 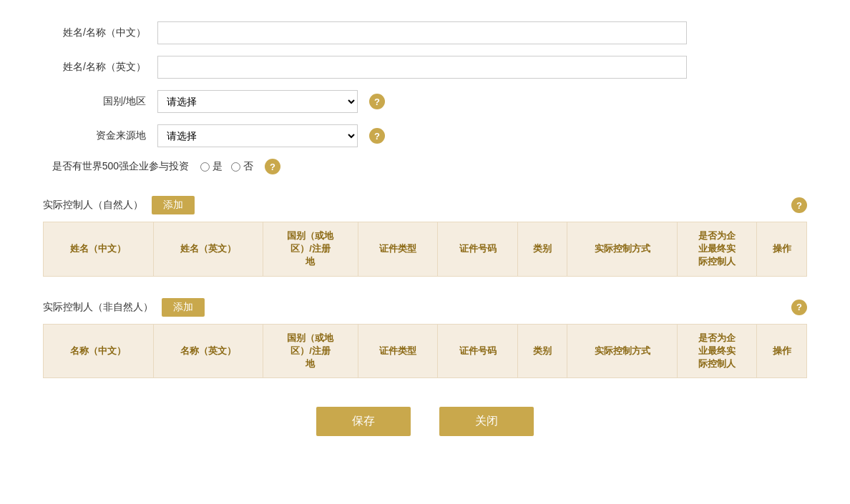 What do you see at coordinates (717, 249) in the screenshot?
I see `col-is-final-controller: 是否为企业最终实际控制人` at bounding box center [717, 249].